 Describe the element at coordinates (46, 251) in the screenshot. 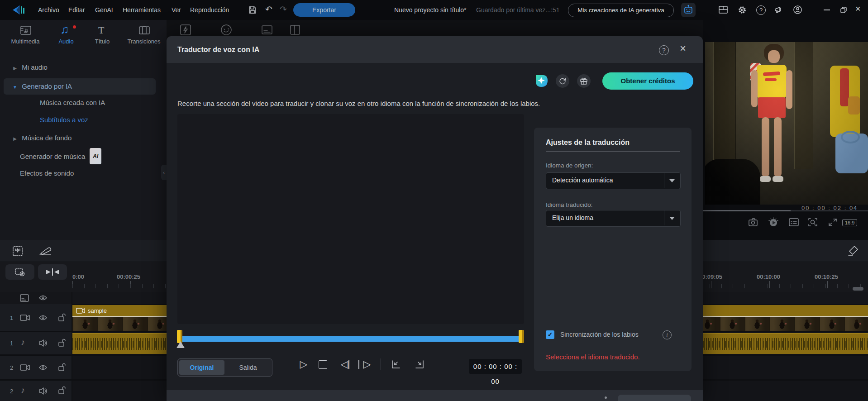

I see `razor-icon` at that location.